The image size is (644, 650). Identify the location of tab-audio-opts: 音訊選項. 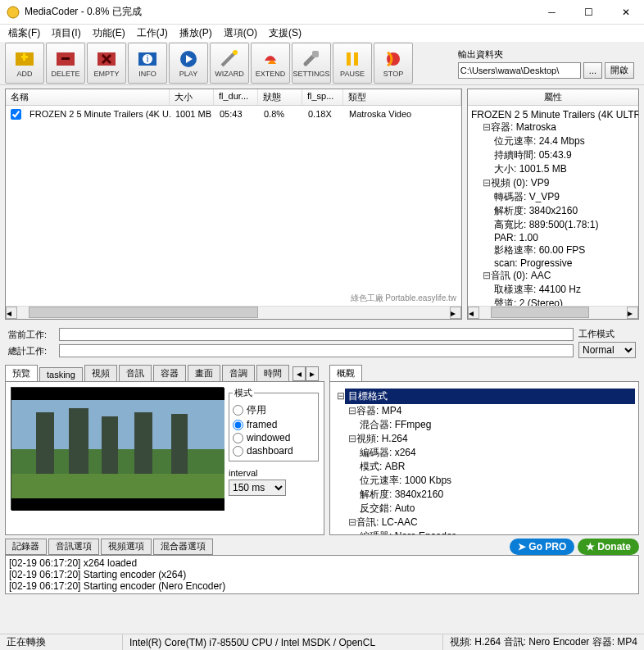
(74, 547).